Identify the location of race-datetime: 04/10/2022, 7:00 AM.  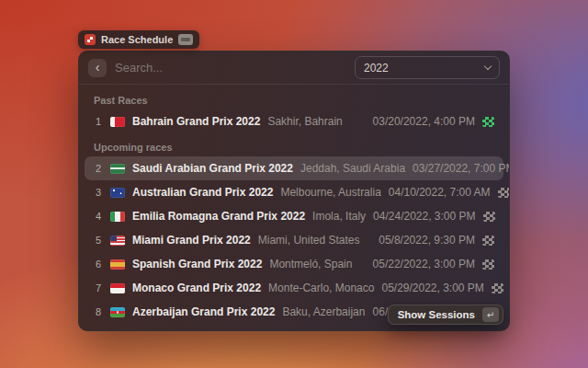
(439, 192).